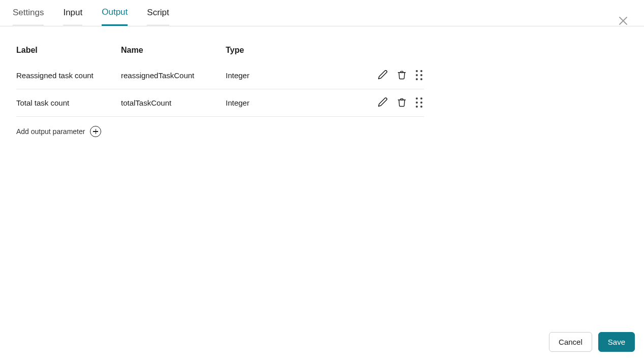 Image resolution: width=644 pixels, height=363 pixels. What do you see at coordinates (173, 75) in the screenshot?
I see `cell-name: reassignedTaskCount` at bounding box center [173, 75].